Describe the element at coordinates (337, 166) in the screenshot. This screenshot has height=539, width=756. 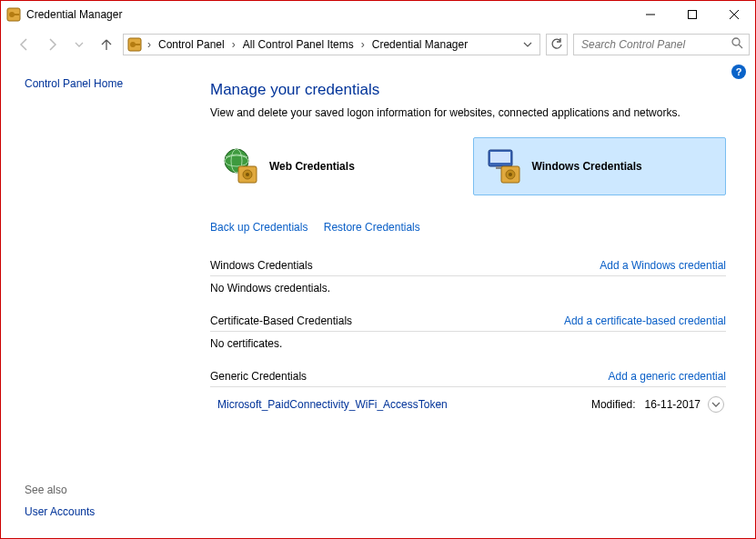
I see `web-credentials-tile: Web Credentials` at that location.